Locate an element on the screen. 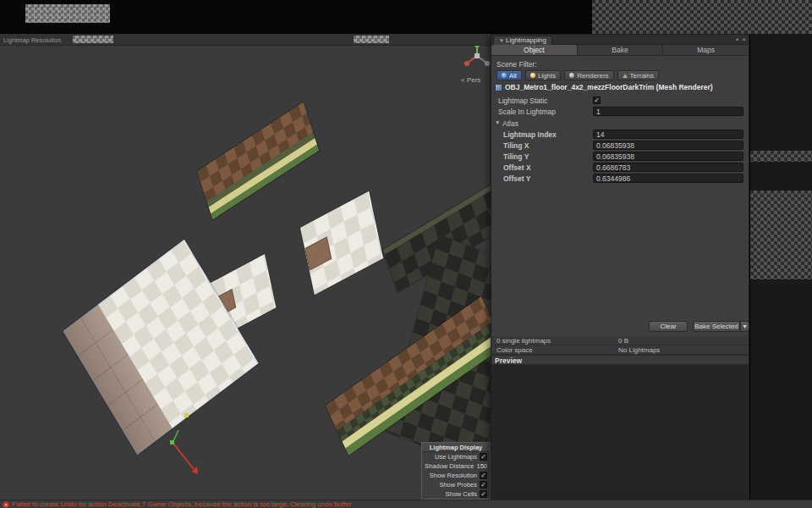 The height and width of the screenshot is (508, 812). shadow-distance-field: 150 is located at coordinates (482, 466).